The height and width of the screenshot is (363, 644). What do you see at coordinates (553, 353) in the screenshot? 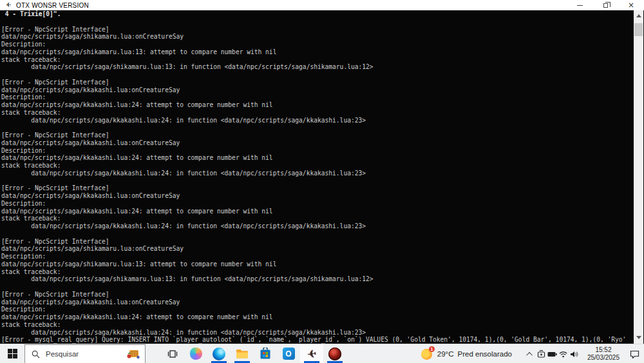
I see `battery-tray-button` at bounding box center [553, 353].